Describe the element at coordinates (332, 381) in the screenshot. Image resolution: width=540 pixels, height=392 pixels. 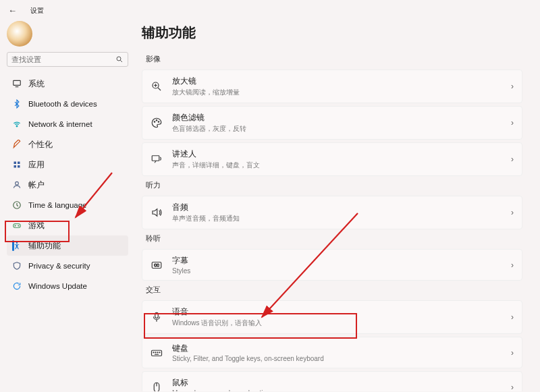
I see `card-mouse: 鼠标 Mouse keys, speed, acceleration ›` at that location.